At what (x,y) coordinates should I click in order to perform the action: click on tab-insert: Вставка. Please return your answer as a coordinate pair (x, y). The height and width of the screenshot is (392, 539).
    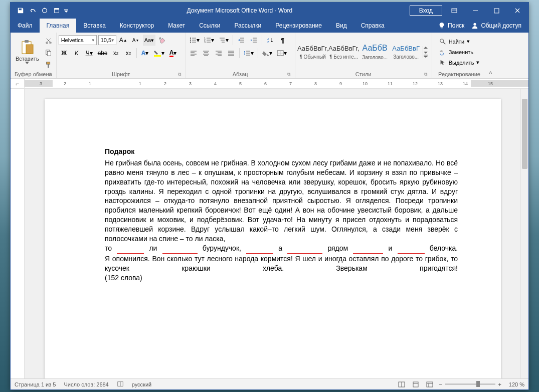
    Looking at the image, I should click on (94, 26).